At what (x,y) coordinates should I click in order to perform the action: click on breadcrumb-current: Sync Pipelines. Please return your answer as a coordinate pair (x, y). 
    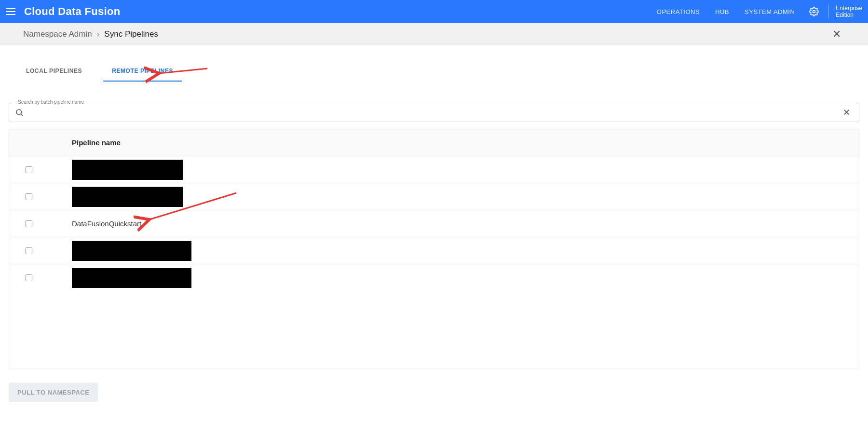
    Looking at the image, I should click on (131, 34).